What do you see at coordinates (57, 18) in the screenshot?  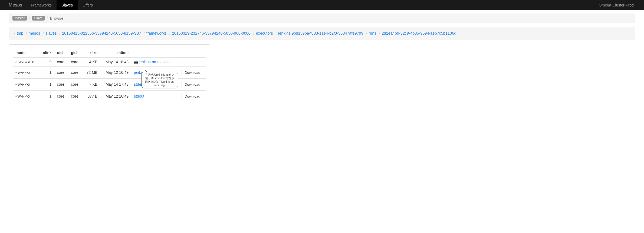 I see `breadcrumb-browse-label: Browse` at bounding box center [57, 18].